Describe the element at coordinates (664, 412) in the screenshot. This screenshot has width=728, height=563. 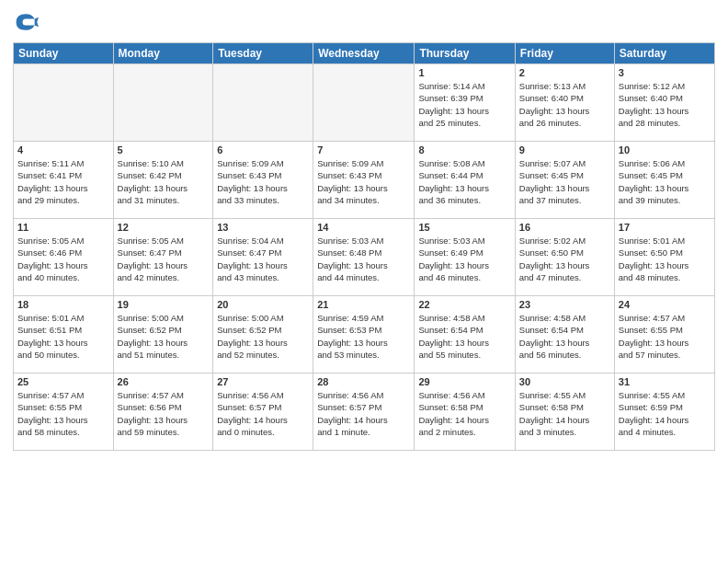
I see `day-cell: 31Sunrise: 4:55 AM Sunset: 6:59 PM Dayli…` at that location.